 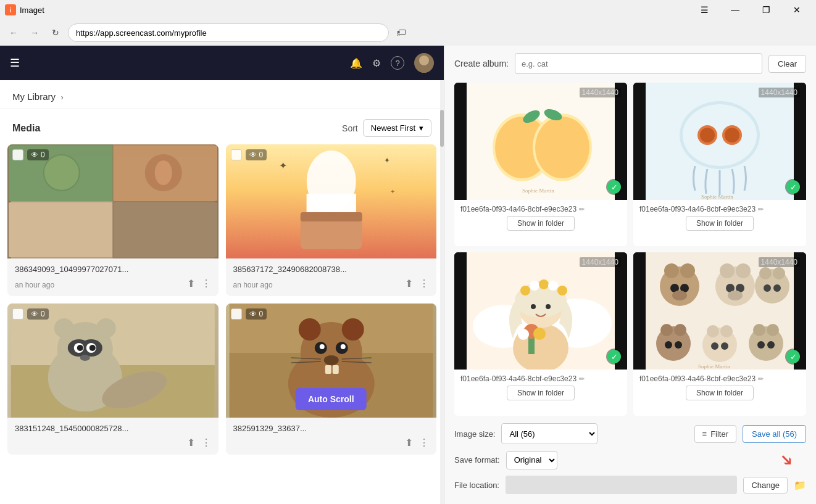 What do you see at coordinates (206, 443) in the screenshot?
I see `card-more-btn-3: ⋮` at bounding box center [206, 443].